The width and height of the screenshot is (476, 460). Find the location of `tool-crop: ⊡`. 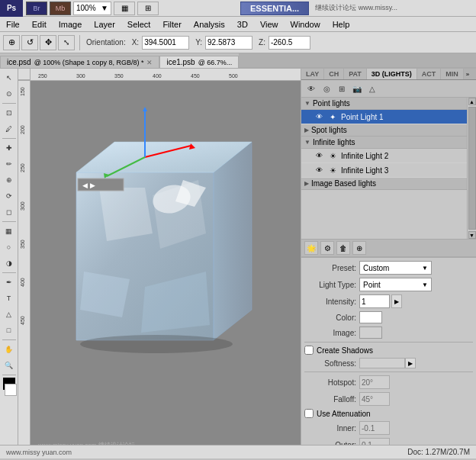

tool-crop: ⊡ is located at coordinates (9, 113).